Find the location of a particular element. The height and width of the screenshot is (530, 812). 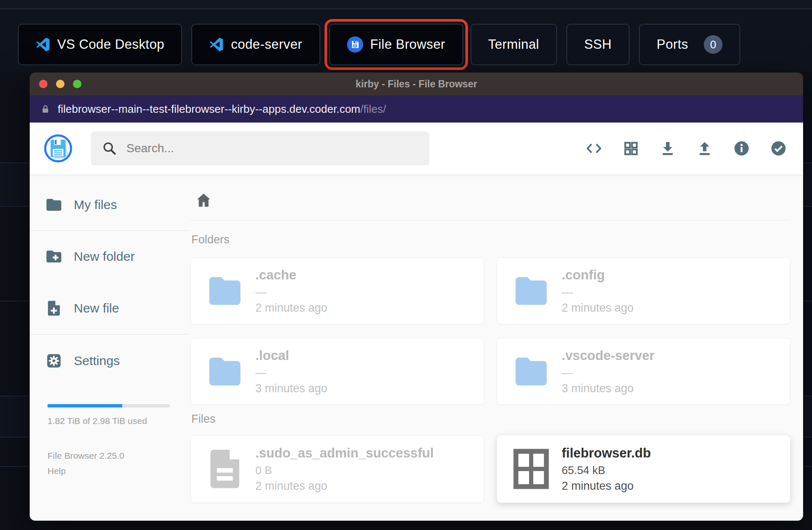

launcher-button-label: code-server is located at coordinates (266, 45).